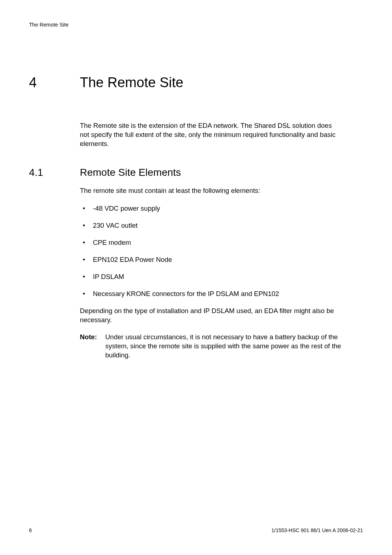 This screenshot has height=555, width=392. What do you see at coordinates (211, 260) in the screenshot?
I see `list-item: EPN102 EDA Power Node` at bounding box center [211, 260].